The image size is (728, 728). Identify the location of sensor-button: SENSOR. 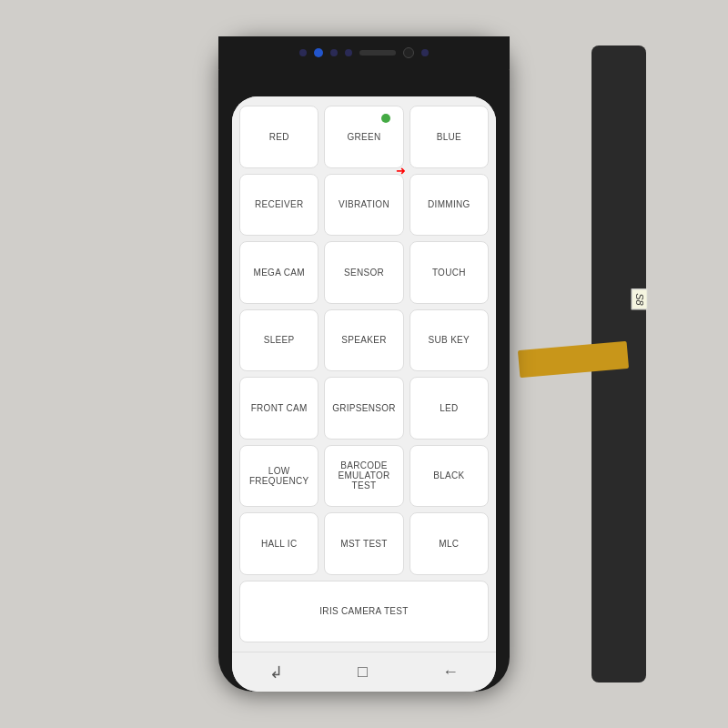
(364, 273).